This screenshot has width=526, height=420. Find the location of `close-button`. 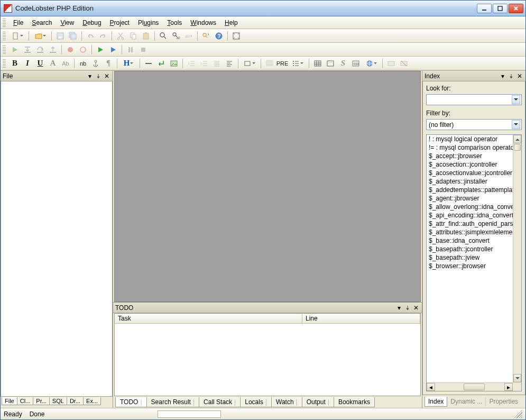

close-button is located at coordinates (516, 8).